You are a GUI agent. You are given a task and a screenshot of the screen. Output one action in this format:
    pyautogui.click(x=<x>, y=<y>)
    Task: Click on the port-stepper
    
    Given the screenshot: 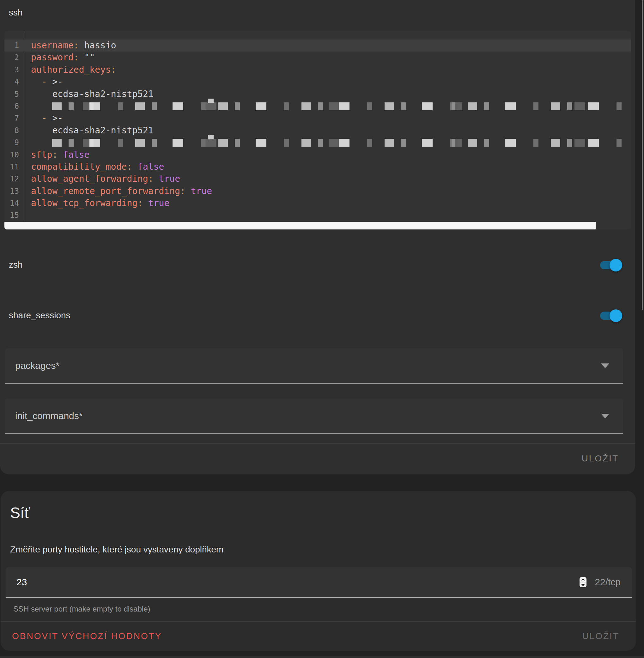 What is the action you would take?
    pyautogui.click(x=583, y=582)
    